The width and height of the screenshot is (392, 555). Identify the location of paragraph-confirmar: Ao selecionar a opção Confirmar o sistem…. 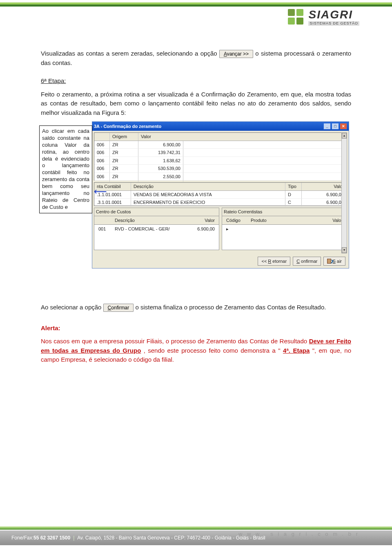
(196, 307).